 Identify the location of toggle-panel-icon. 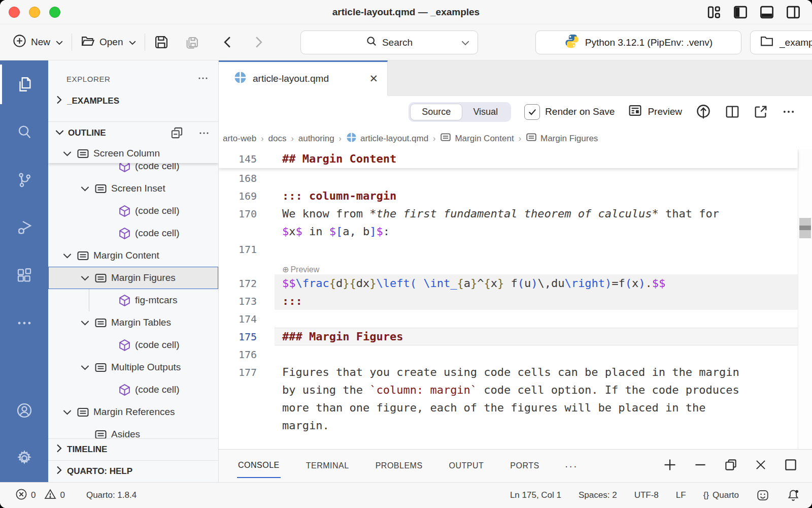
(767, 12).